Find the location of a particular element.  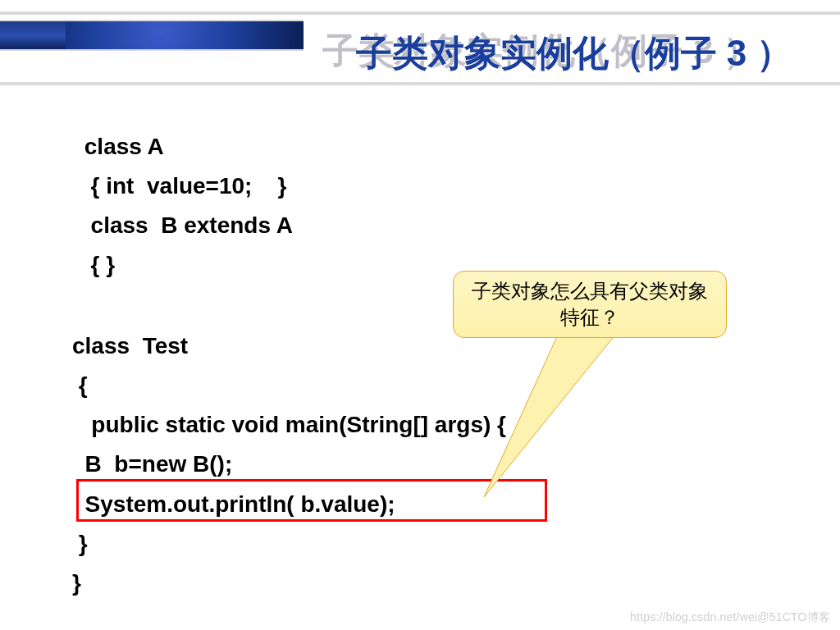

header-stripe-bottom is located at coordinates (420, 84).